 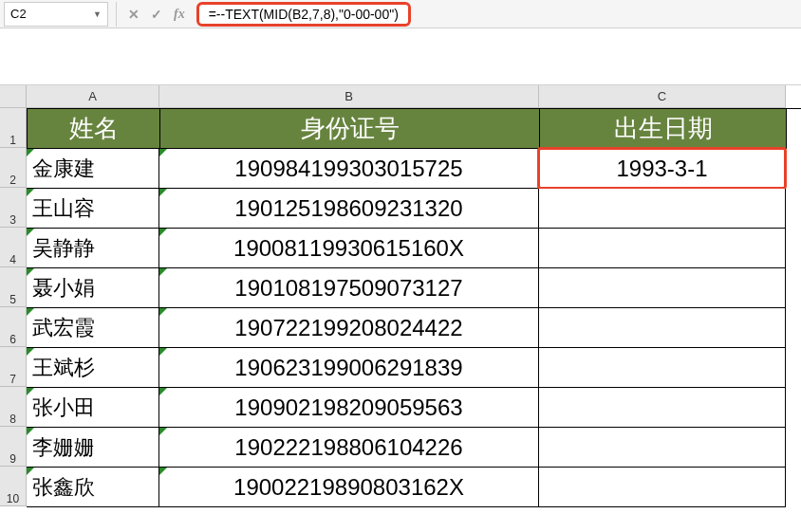 I want to click on cell-a2: 金康建, so click(x=93, y=169).